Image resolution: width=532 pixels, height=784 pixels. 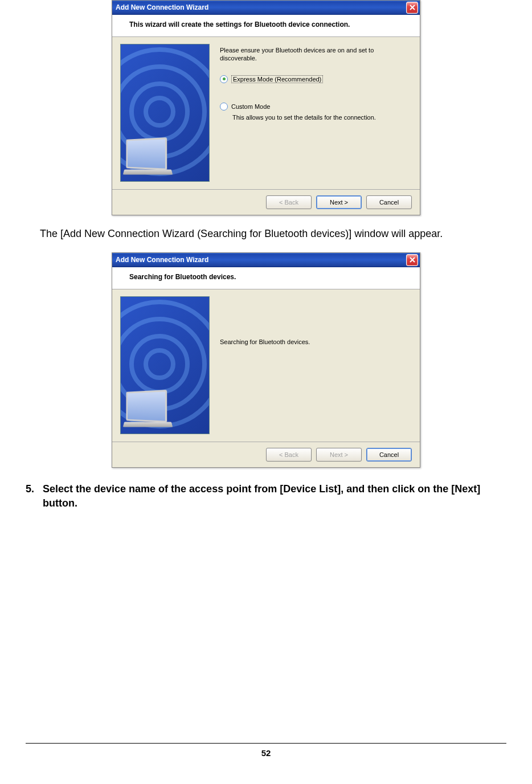 What do you see at coordinates (269, 234) in the screenshot?
I see `document-paragraph: The [Add New Connection Wizard (Searchin…` at bounding box center [269, 234].